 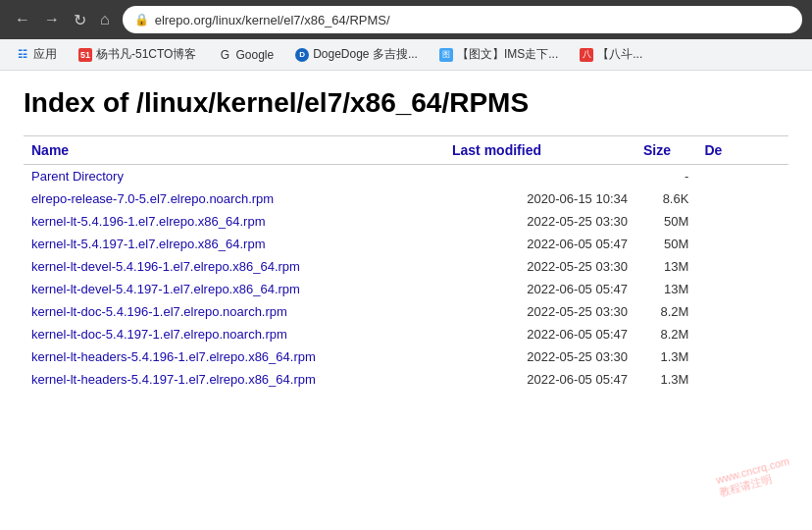 I want to click on ims-icon: 图, so click(x=446, y=55).